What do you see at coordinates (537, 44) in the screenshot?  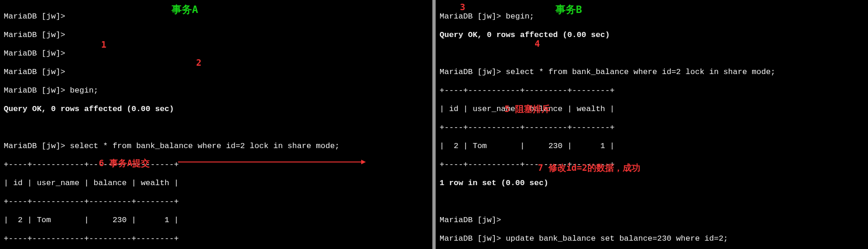 I see `step-4: 4` at bounding box center [537, 44].